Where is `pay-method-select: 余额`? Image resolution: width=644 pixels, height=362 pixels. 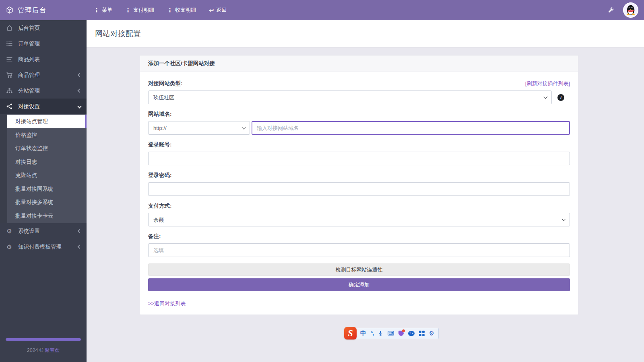
pay-method-select: 余额 is located at coordinates (359, 220).